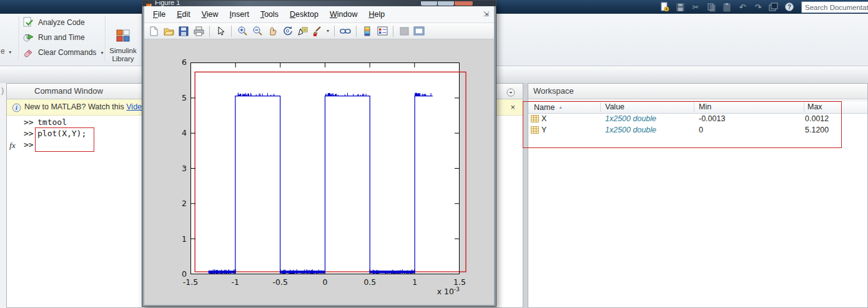  What do you see at coordinates (370, 282) in the screenshot?
I see `x-tick-label: 0.5` at bounding box center [370, 282].